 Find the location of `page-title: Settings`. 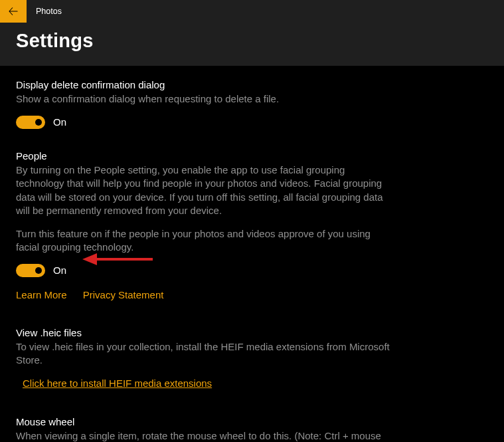

page-title: Settings is located at coordinates (252, 41).